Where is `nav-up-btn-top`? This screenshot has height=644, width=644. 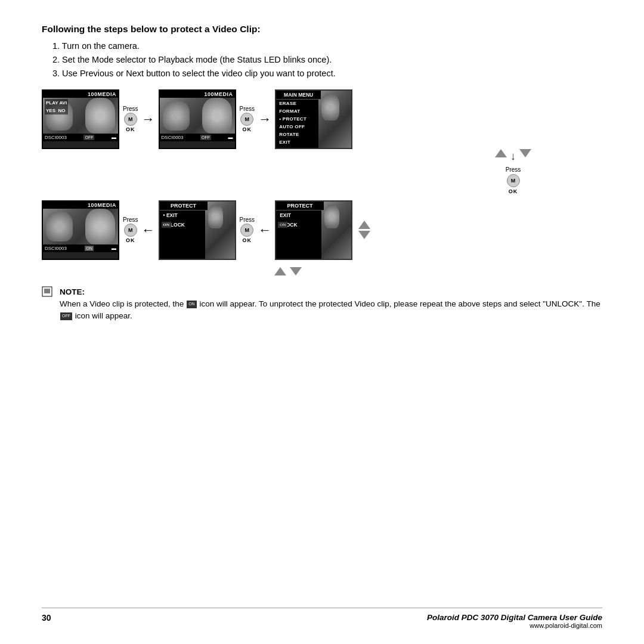
nav-up-btn-top is located at coordinates (501, 153).